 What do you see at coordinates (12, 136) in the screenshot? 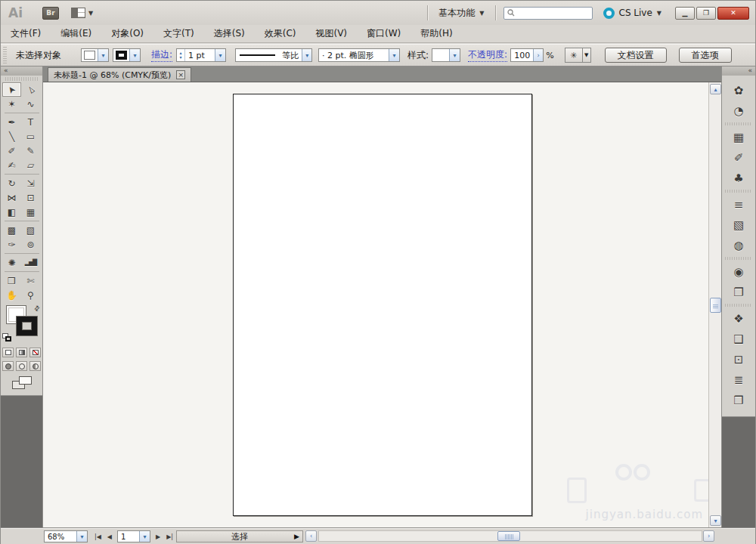
I see `line-segment-tool: ╲` at bounding box center [12, 136].